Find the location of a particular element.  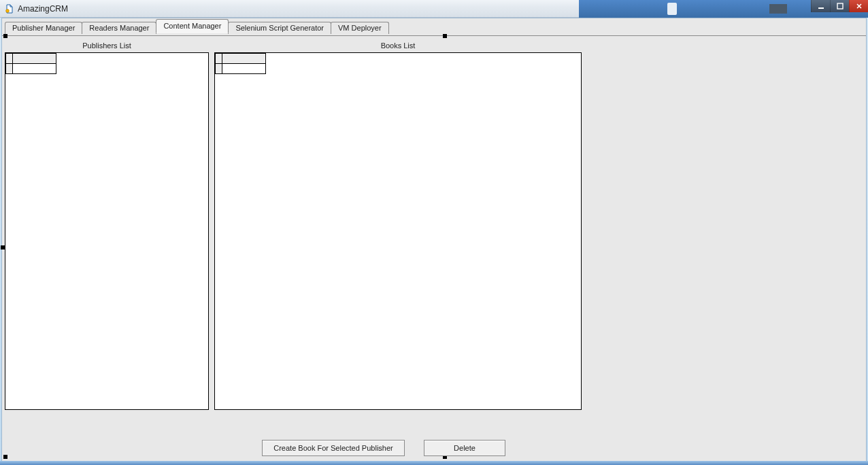

button-row: Create Book For Selected Publisher Delet… is located at coordinates (398, 448).